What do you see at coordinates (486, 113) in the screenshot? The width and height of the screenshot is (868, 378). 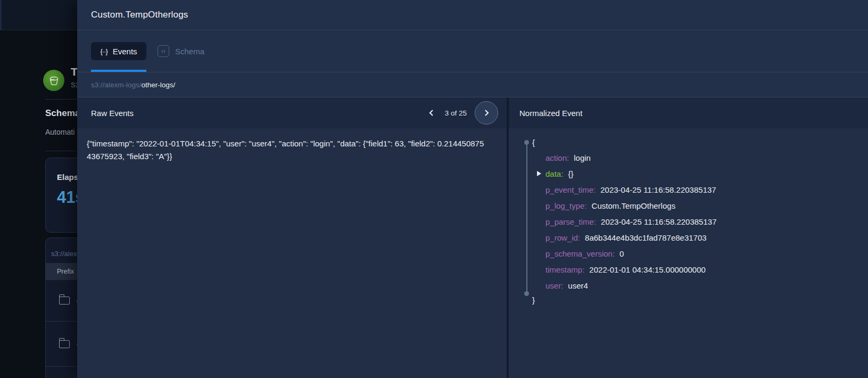 I see `chevron-right-icon` at bounding box center [486, 113].